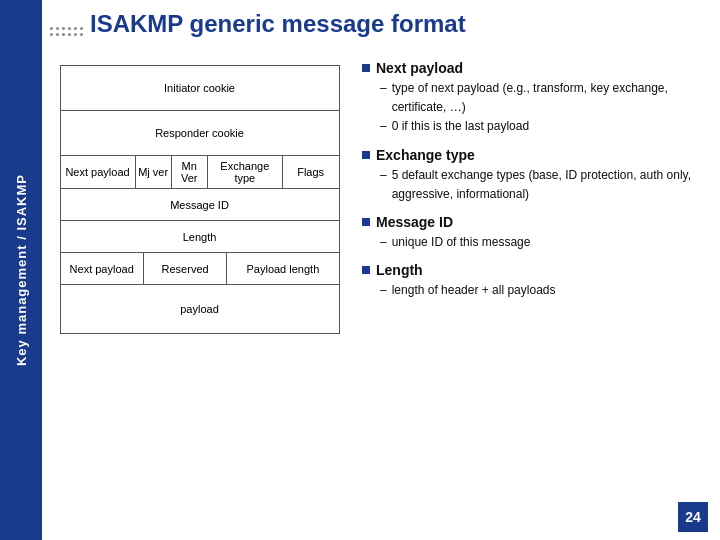 This screenshot has height=540, width=720. I want to click on diagram-row-payload: payload, so click(200, 309).